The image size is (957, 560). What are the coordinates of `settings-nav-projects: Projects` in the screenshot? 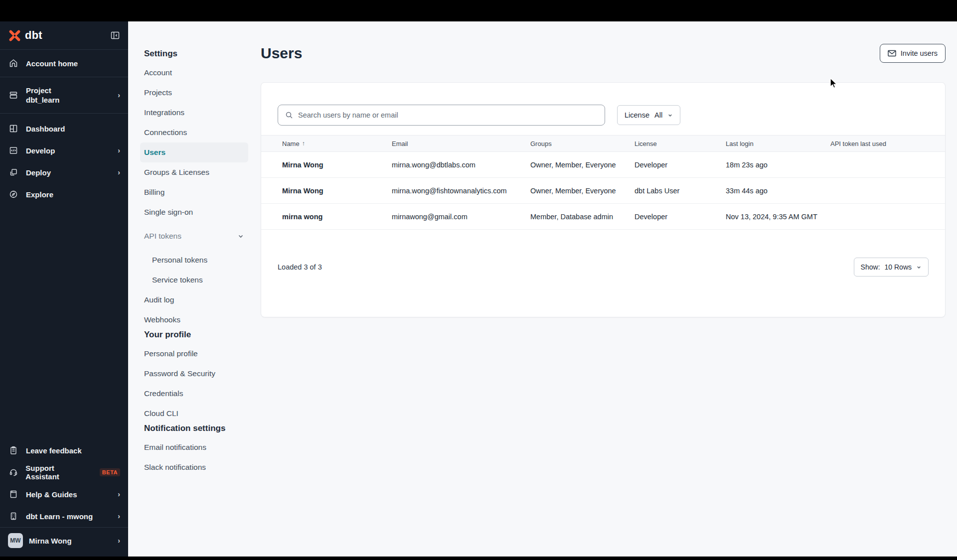 It's located at (194, 93).